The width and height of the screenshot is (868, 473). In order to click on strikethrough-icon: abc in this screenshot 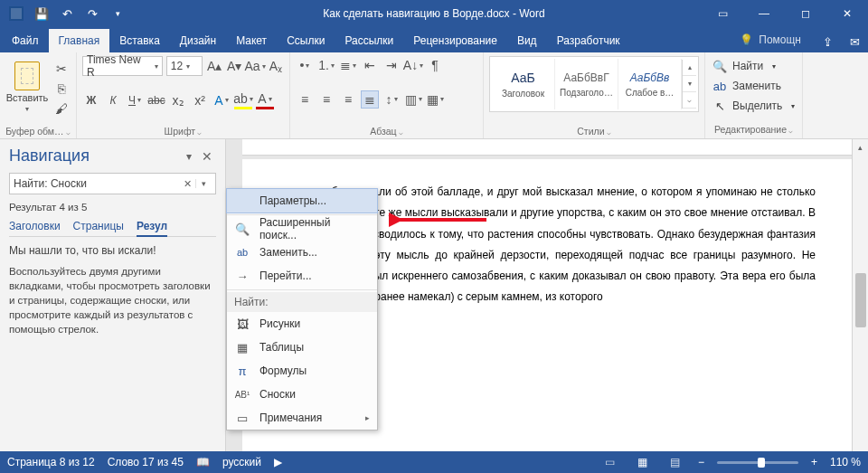, I will do `click(156, 100)`.